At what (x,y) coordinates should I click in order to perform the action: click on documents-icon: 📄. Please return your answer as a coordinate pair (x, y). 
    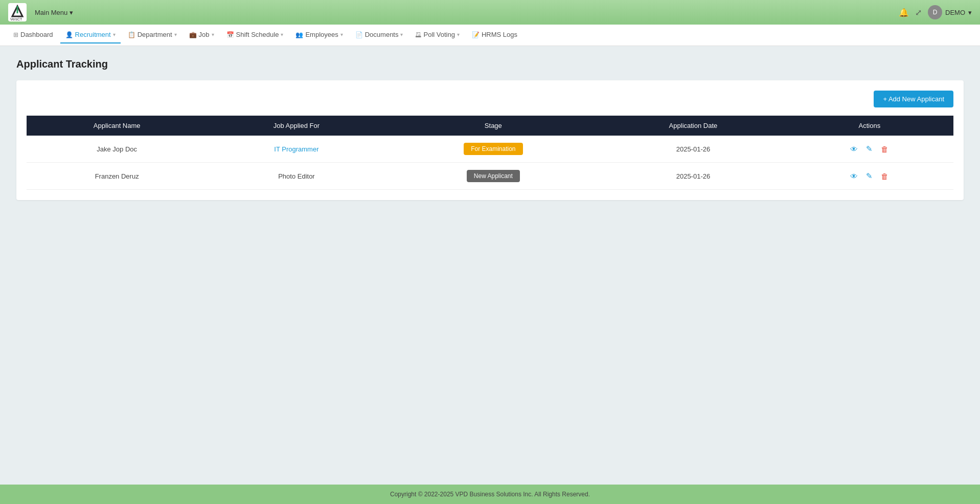
    Looking at the image, I should click on (359, 35).